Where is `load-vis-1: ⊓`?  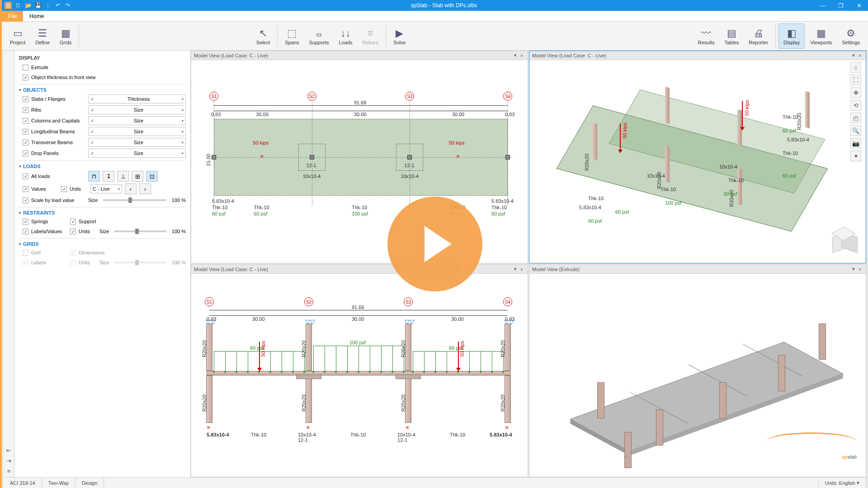
load-vis-1: ⊓ is located at coordinates (94, 176).